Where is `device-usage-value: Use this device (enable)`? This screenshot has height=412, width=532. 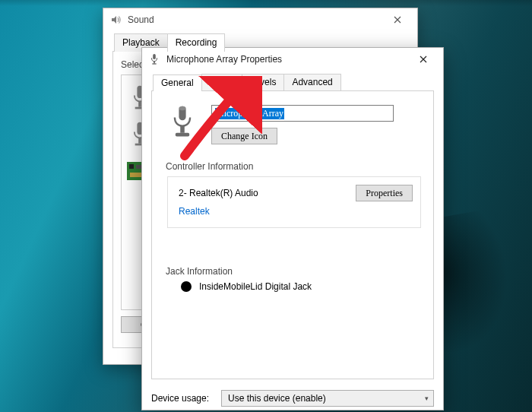
device-usage-value: Use this device (enable) is located at coordinates (277, 398).